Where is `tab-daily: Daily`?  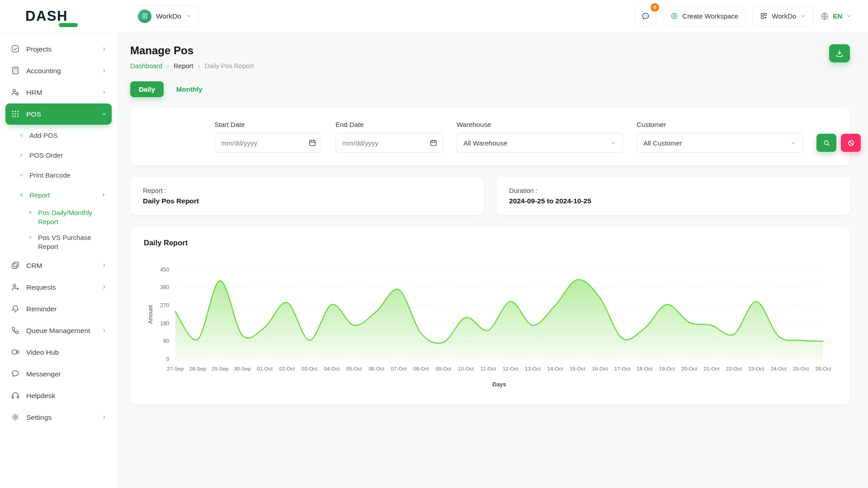
tab-daily: Daily is located at coordinates (147, 89).